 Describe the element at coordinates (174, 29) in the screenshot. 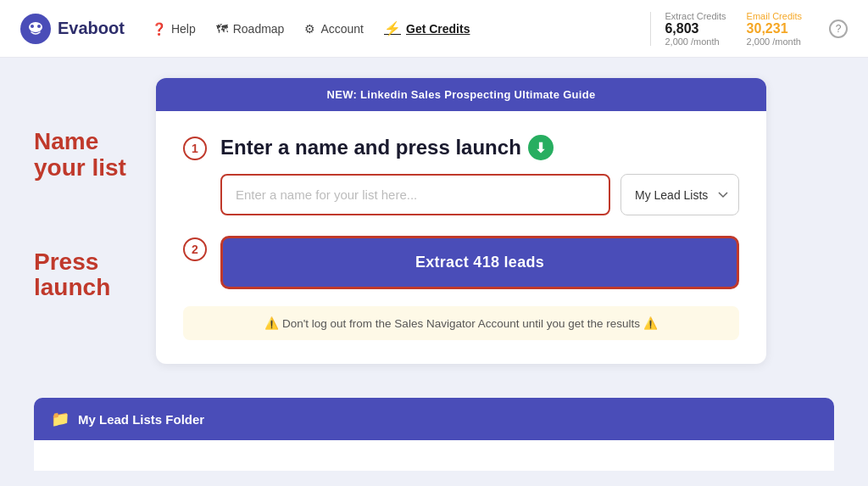

I see `nav-help: ❓ Help` at that location.